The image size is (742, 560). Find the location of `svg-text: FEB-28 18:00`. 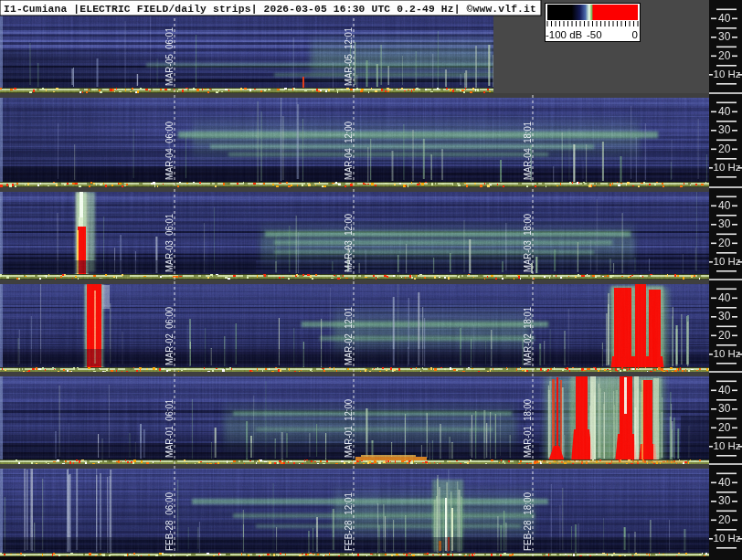

svg-text: FEB-28 18:00 is located at coordinates (527, 522).